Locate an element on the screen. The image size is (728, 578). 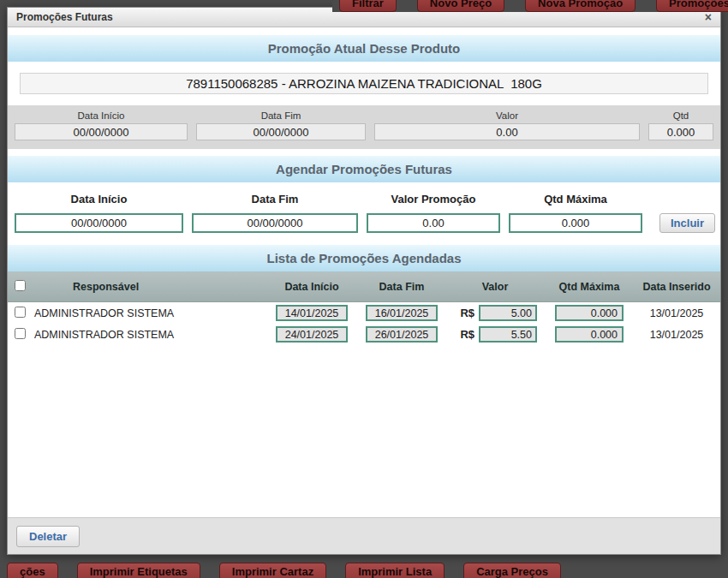
filtrar-button: Filtrar is located at coordinates (368, 6).